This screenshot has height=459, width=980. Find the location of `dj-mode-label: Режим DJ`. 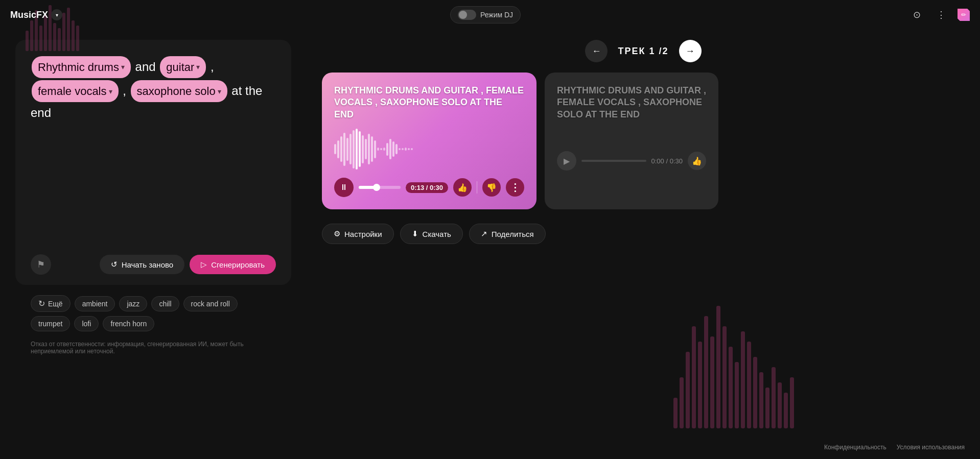

dj-mode-label: Режим DJ is located at coordinates (497, 15).